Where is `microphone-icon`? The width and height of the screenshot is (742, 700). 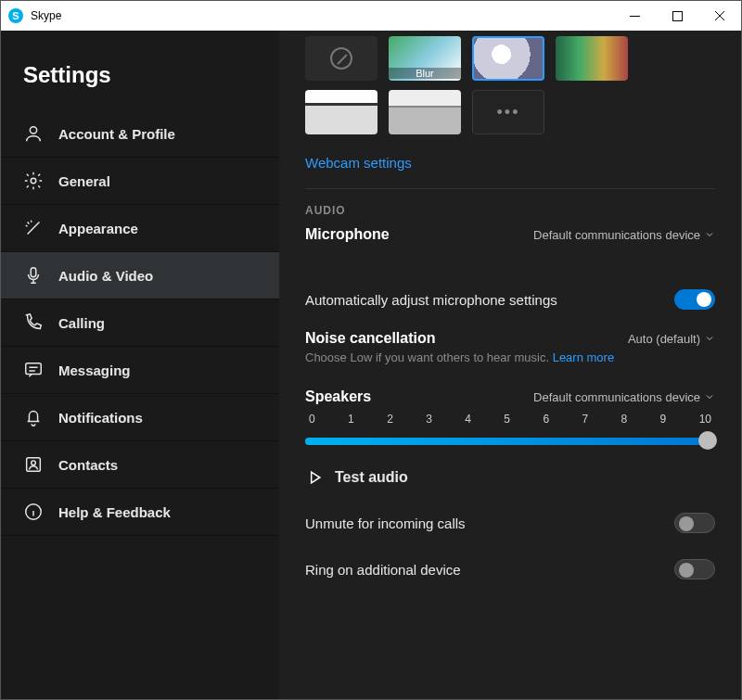 microphone-icon is located at coordinates (33, 275).